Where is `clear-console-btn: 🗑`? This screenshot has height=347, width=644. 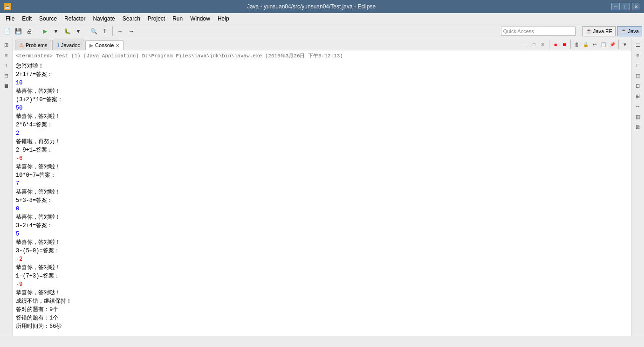
clear-console-btn: 🗑 is located at coordinates (577, 44).